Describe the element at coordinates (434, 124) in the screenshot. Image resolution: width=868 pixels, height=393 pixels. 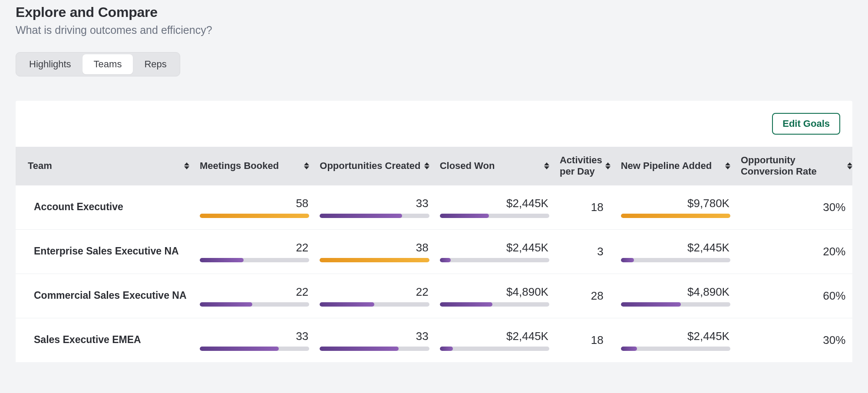
I see `panel-header: Edit Goals` at that location.